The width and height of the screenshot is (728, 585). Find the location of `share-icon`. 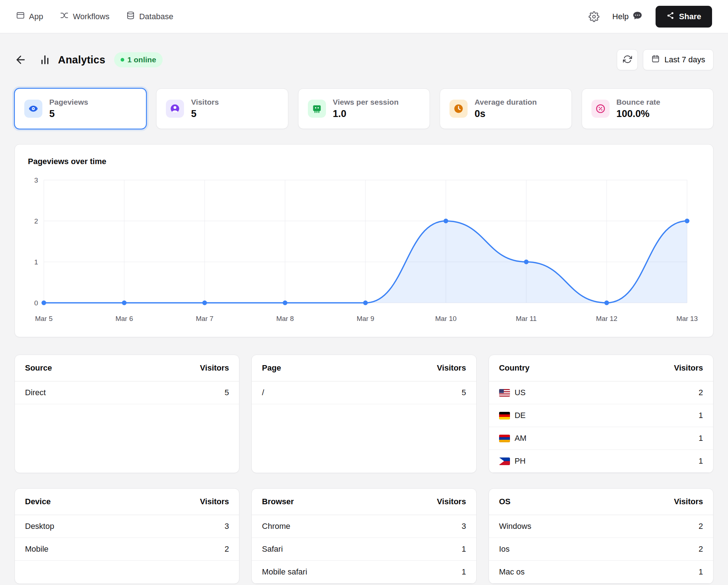

share-icon is located at coordinates (670, 17).